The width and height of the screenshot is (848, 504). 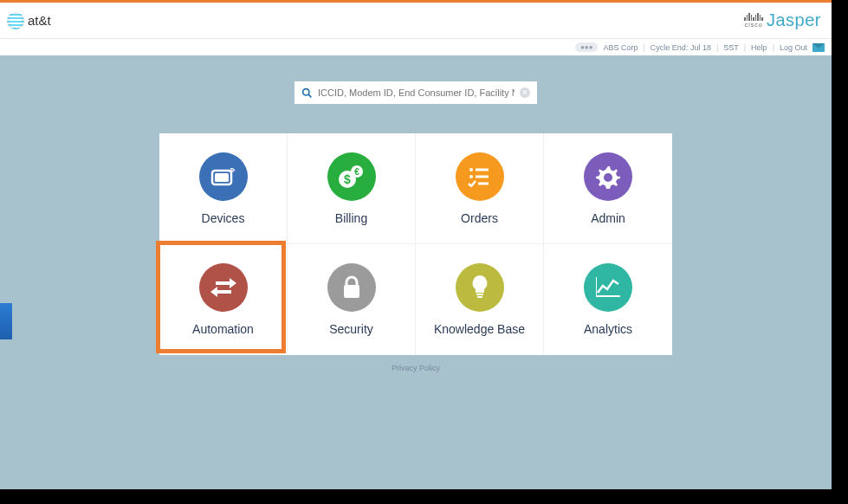 I want to click on lock-icon, so click(x=352, y=288).